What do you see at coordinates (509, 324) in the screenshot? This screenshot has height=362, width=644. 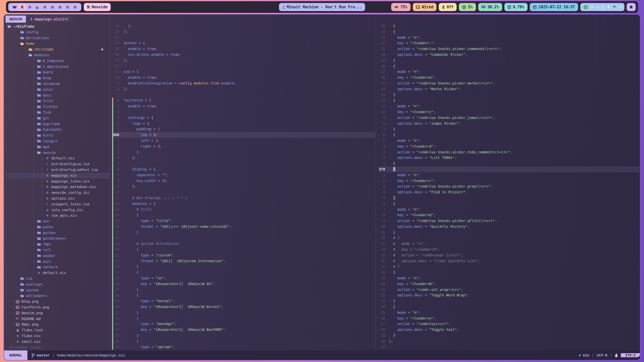 I see `code-line: 27 action = "<cmd>Yazi<cr>";` at bounding box center [509, 324].